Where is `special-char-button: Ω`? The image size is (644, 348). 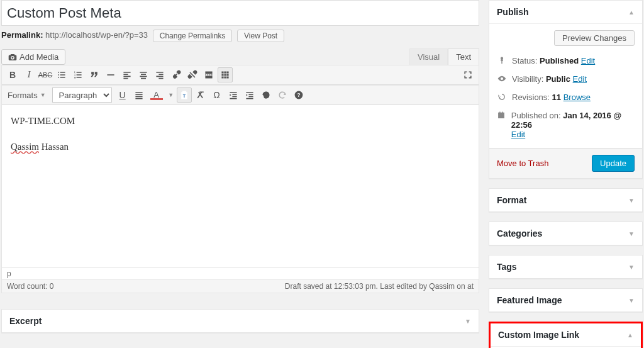
special-char-button: Ω is located at coordinates (217, 95).